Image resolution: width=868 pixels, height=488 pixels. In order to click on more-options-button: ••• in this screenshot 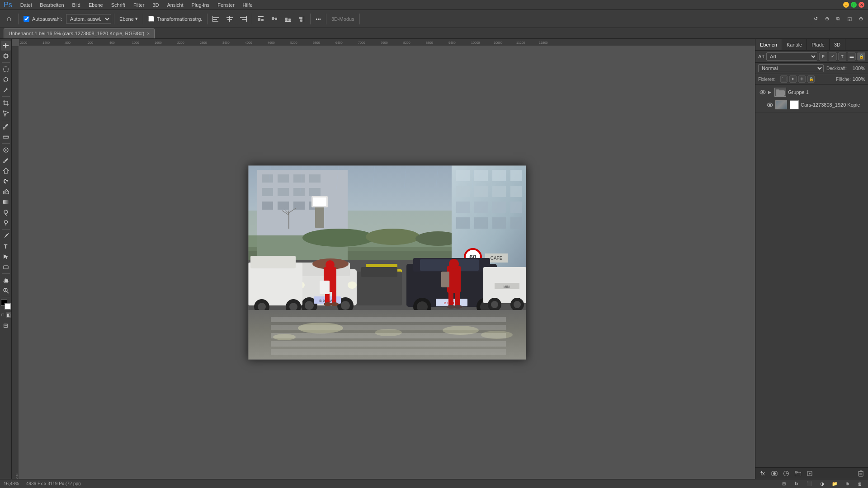, I will do `click(318, 19)`.